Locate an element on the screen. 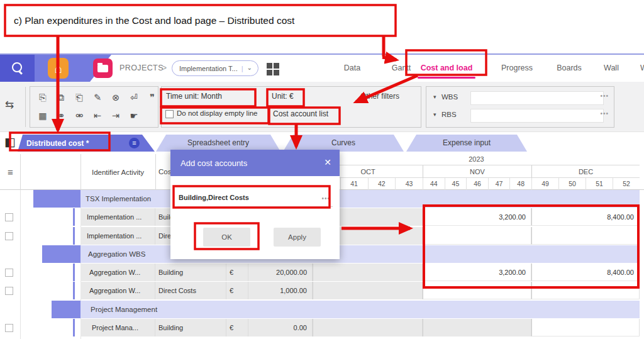  nav-tab-w: W is located at coordinates (640, 68).